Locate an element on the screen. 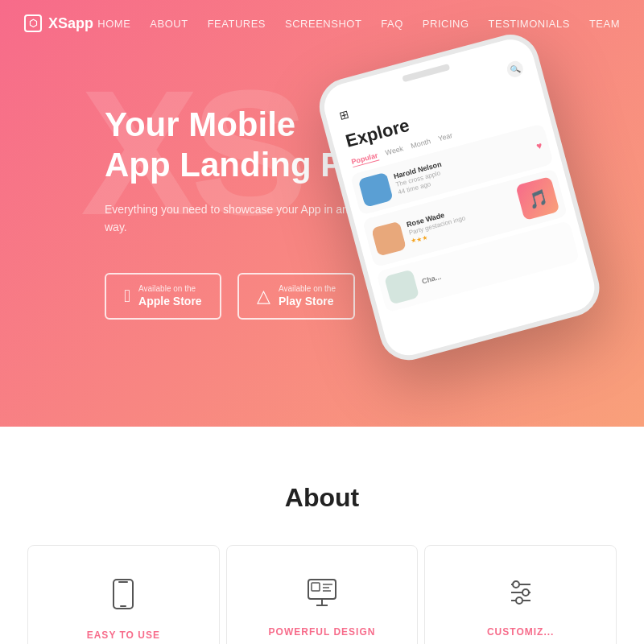 This screenshot has width=644, height=644. android-icon: △ is located at coordinates (264, 296).